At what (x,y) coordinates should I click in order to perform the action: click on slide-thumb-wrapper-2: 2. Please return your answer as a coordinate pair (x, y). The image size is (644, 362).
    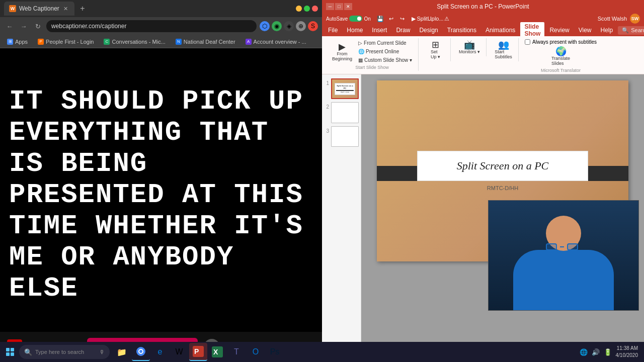
    Looking at the image, I should click on (341, 113).